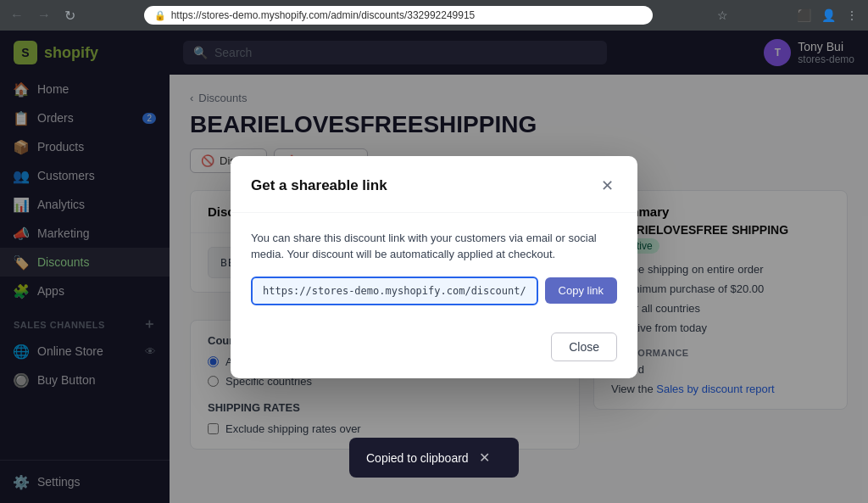 The width and height of the screenshot is (868, 503). Describe the element at coordinates (398, 15) in the screenshot. I see `address-bar: 🔒 https://stores-demo.myshopify.com/admi…` at that location.